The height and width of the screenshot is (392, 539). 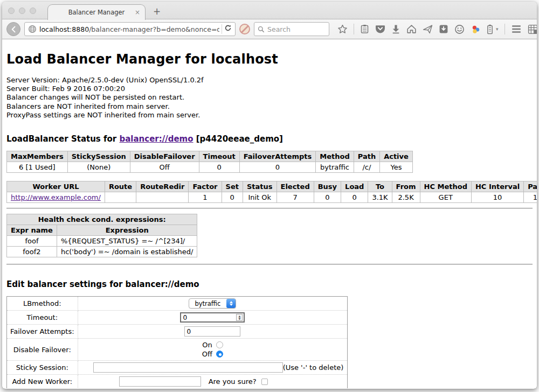 I want to click on cell-busy: 0, so click(x=327, y=198).